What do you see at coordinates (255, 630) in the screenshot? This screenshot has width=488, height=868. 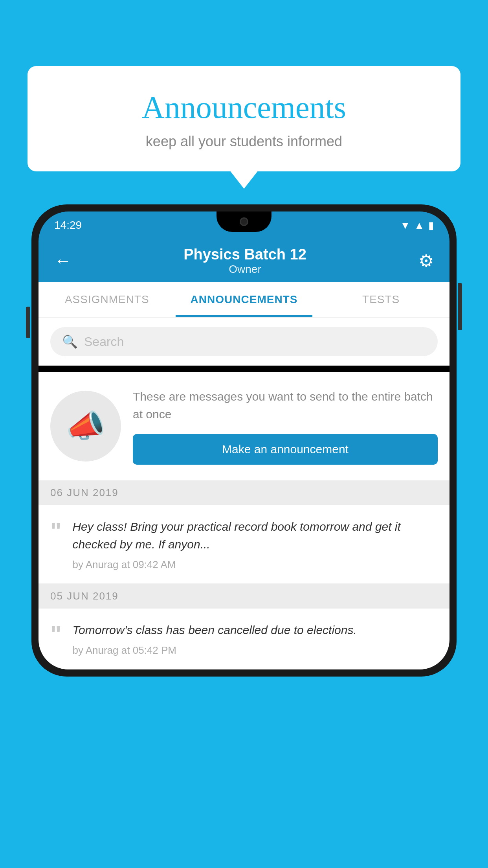 I see `announcement-message-2: Tomorrow's class has been cancelled due …` at bounding box center [255, 630].